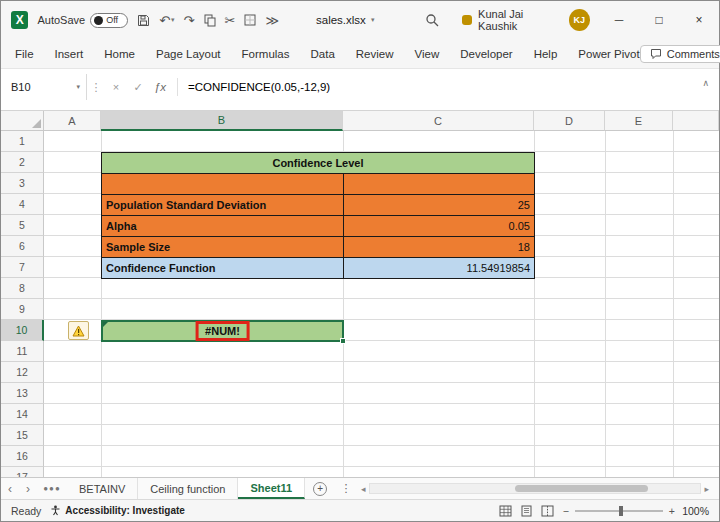 The height and width of the screenshot is (522, 720). What do you see at coordinates (699, 20) in the screenshot?
I see `close-button: ×` at bounding box center [699, 20].